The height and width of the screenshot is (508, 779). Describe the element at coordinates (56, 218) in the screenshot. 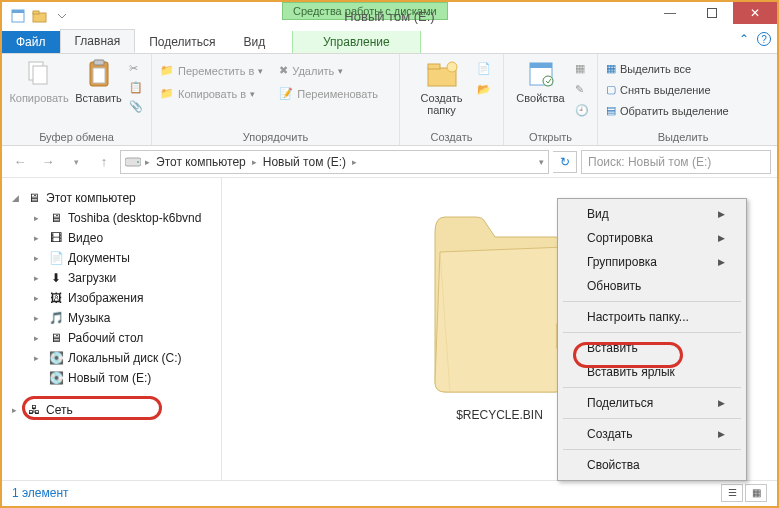

I see `device-icon: 🖥` at that location.